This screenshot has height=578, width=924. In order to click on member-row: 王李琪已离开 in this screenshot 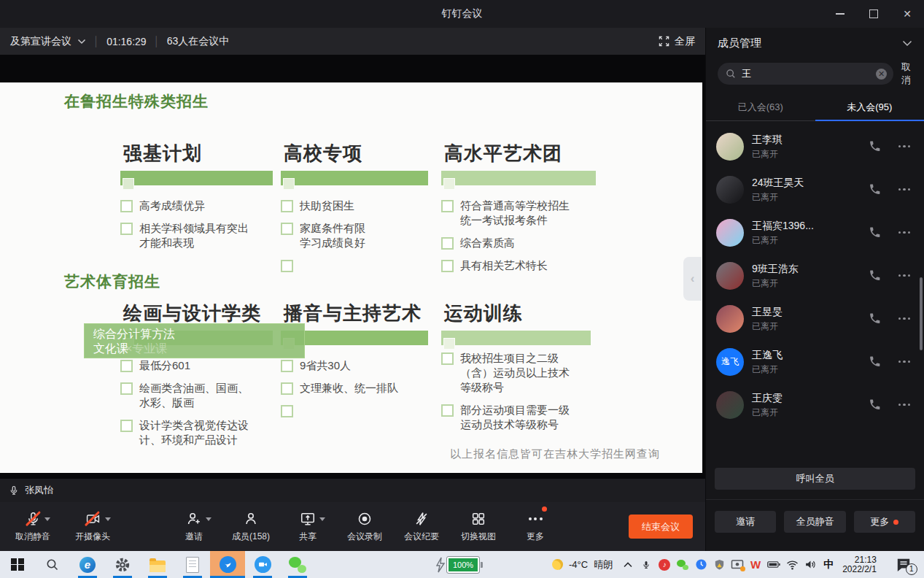, I will do `click(815, 146)`.